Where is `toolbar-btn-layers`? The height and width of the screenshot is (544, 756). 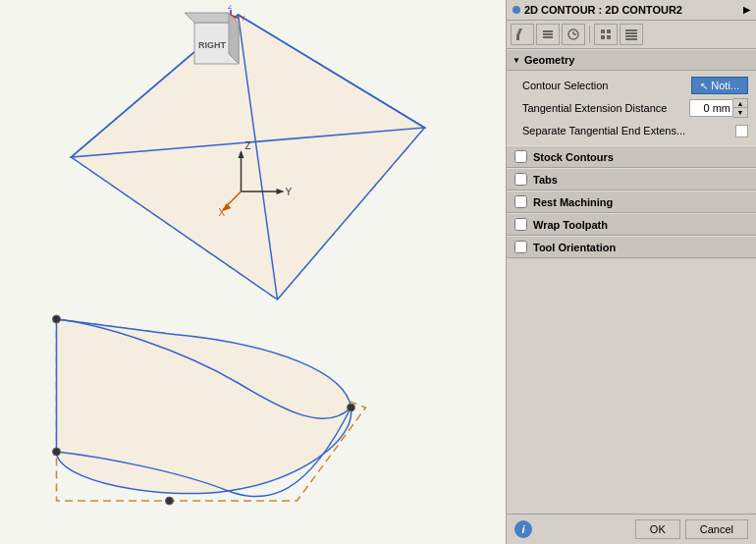
toolbar-btn-layers is located at coordinates (548, 34).